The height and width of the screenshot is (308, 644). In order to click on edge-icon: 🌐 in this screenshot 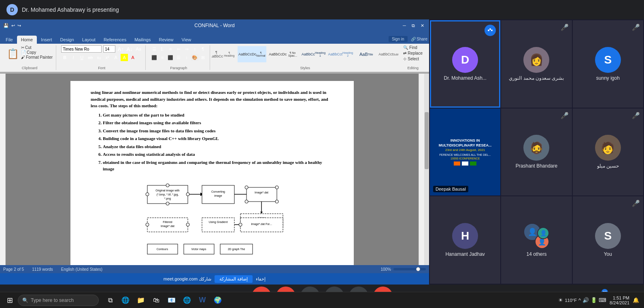, I will do `click(125, 300)`.